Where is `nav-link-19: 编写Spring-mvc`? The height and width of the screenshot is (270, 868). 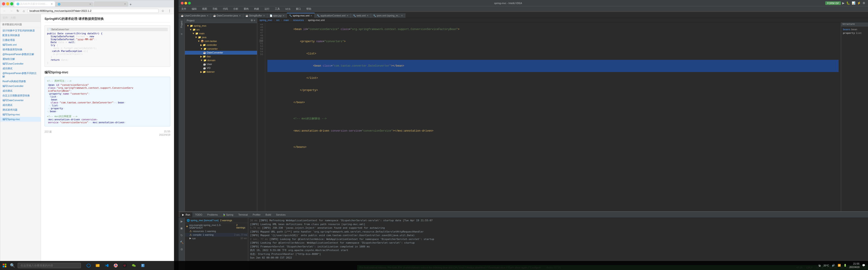 nav-link-19: 编写Spring-mvc is located at coordinates (21, 119).